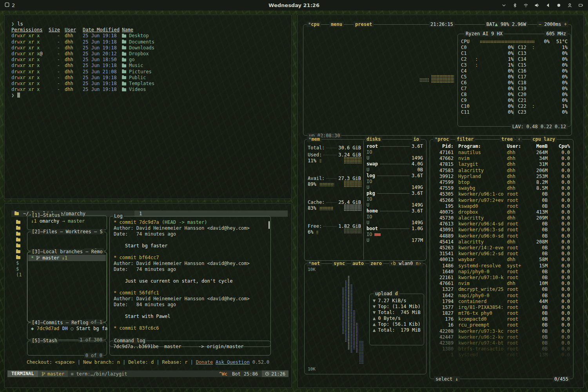  Describe the element at coordinates (502, 266) in the screenshot. I see `process-row: 1486systemd-resolvesyst+15M0.0` at that location.